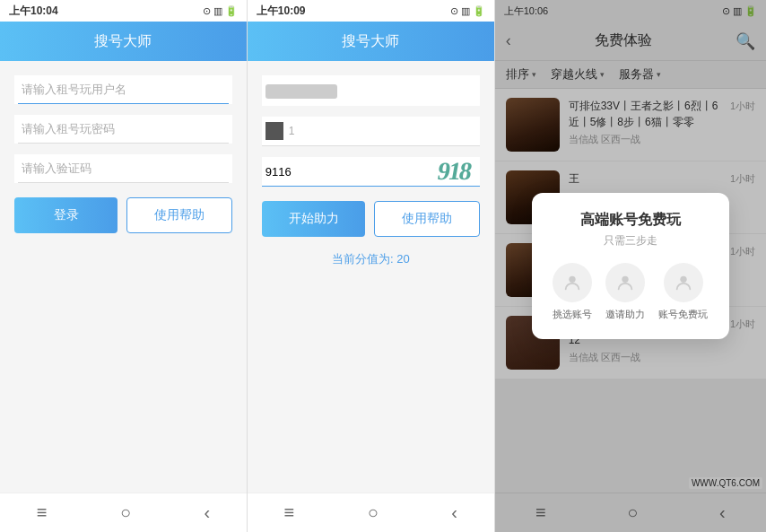  Describe the element at coordinates (454, 513) in the screenshot. I see `nav-back-2: ‹` at that location.